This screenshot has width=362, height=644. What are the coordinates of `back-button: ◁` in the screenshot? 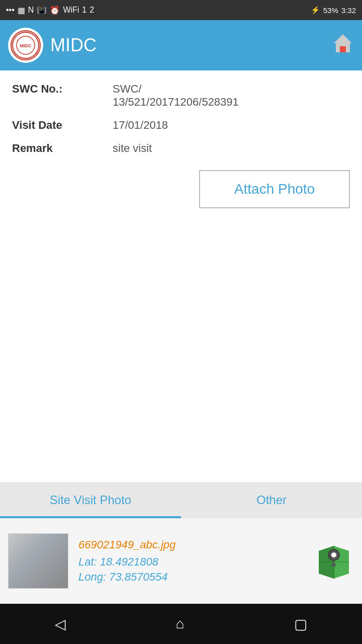 It's located at (60, 624).